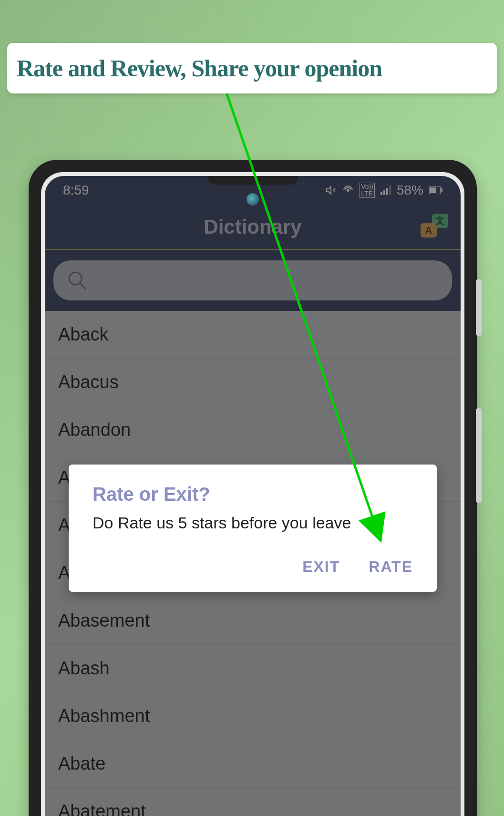 The height and width of the screenshot is (816, 504). Describe the element at coordinates (252, 68) in the screenshot. I see `promo-banner: Rate and Review, Share your openion` at that location.